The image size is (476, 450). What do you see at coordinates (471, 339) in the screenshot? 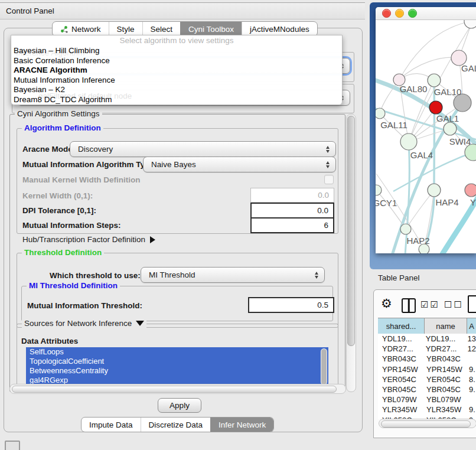
I see `cell: 13` at bounding box center [471, 339].